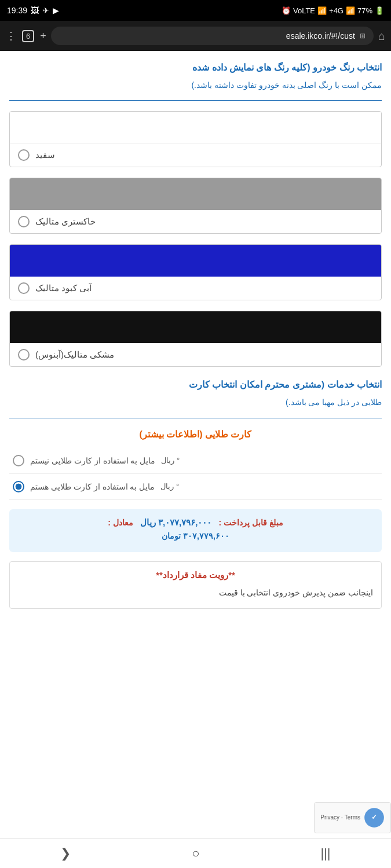 The width and height of the screenshot is (391, 868). Describe the element at coordinates (196, 487) in the screenshot. I see `gold-option-yes: ° ریال مایل به استفاده از کارت طلایی هست…` at that location.